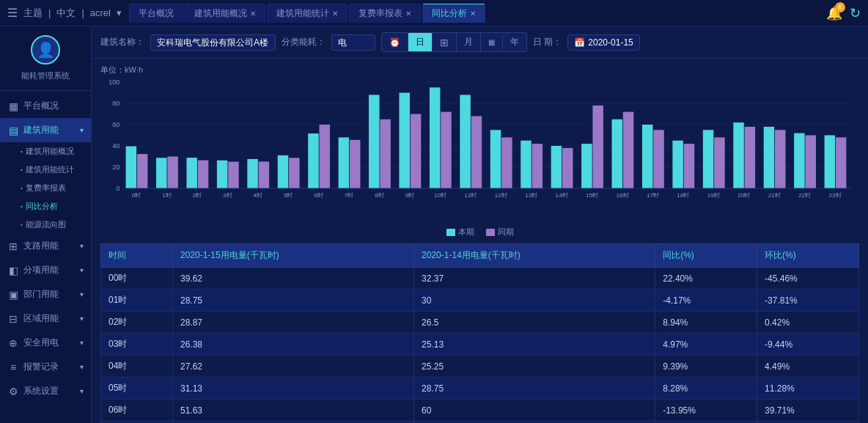 The image size is (868, 423). Describe the element at coordinates (213, 43) in the screenshot. I see `building-select: 安科瑞电气股份有限公司A楼` at that location.